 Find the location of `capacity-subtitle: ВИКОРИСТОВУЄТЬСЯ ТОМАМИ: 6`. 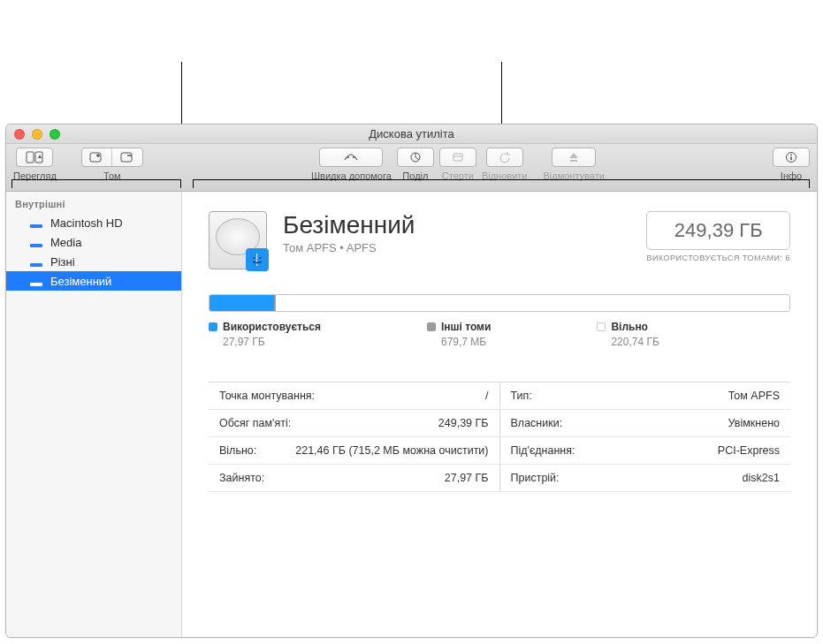

capacity-subtitle: ВИКОРИСТОВУЄТЬСЯ ТОМАМИ: 6 is located at coordinates (718, 258).